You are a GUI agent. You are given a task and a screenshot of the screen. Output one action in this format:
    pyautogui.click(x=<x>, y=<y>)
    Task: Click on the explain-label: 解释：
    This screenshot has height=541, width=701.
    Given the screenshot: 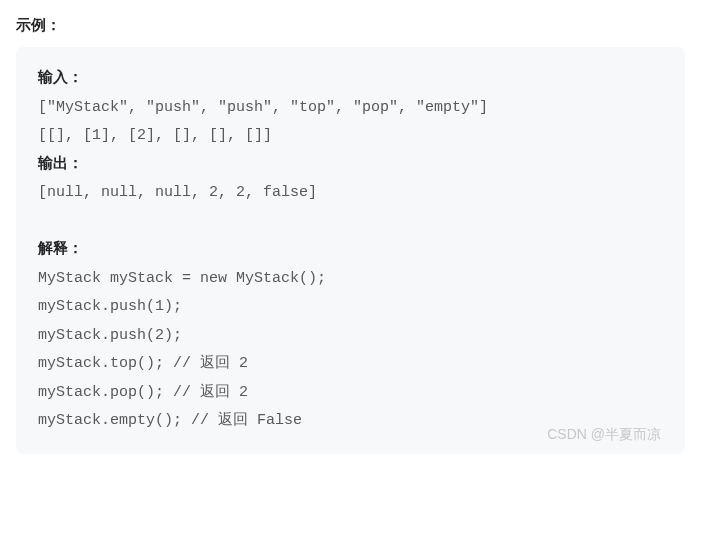 What is the action you would take?
    pyautogui.click(x=350, y=250)
    